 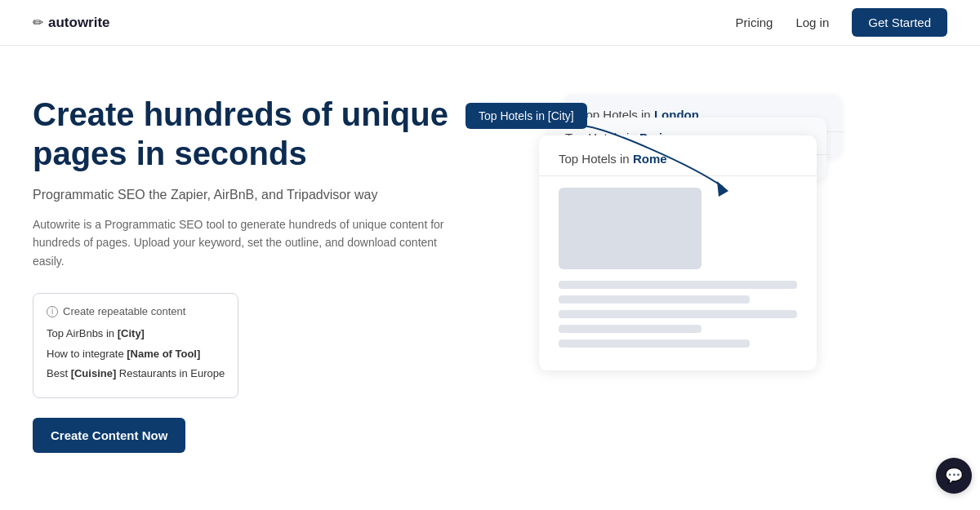 What do you see at coordinates (900, 23) in the screenshot?
I see `nav-get-started-button: Get Started` at bounding box center [900, 23].